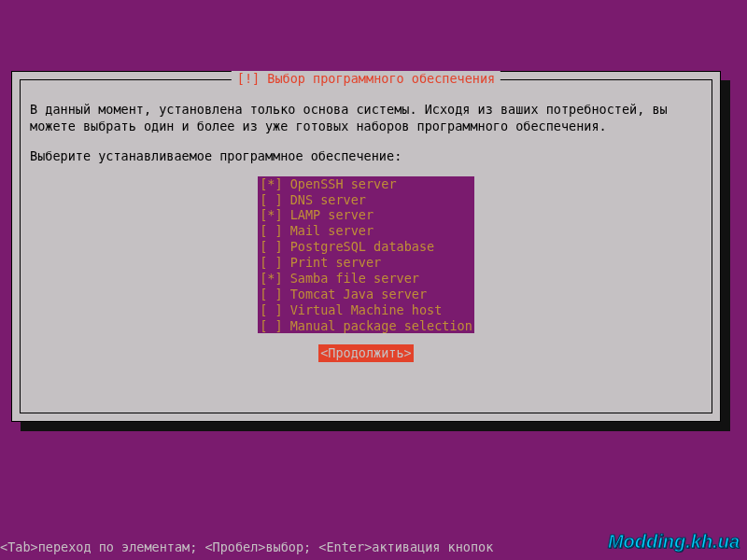 This screenshot has width=747, height=560. What do you see at coordinates (381, 310) in the screenshot?
I see `option-label: Virtual Machine host` at bounding box center [381, 310].